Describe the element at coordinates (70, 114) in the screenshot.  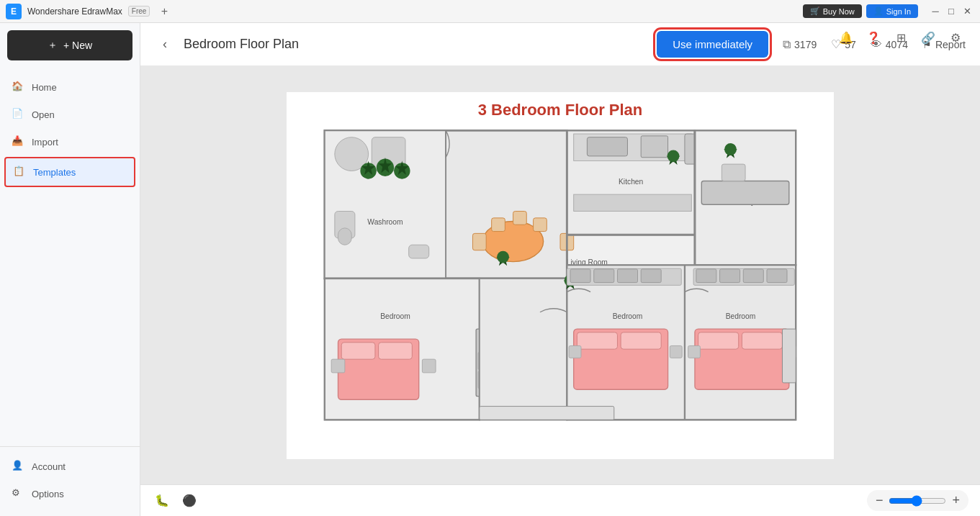
I see `sidebar-item-open: 📄 Open` at that location.